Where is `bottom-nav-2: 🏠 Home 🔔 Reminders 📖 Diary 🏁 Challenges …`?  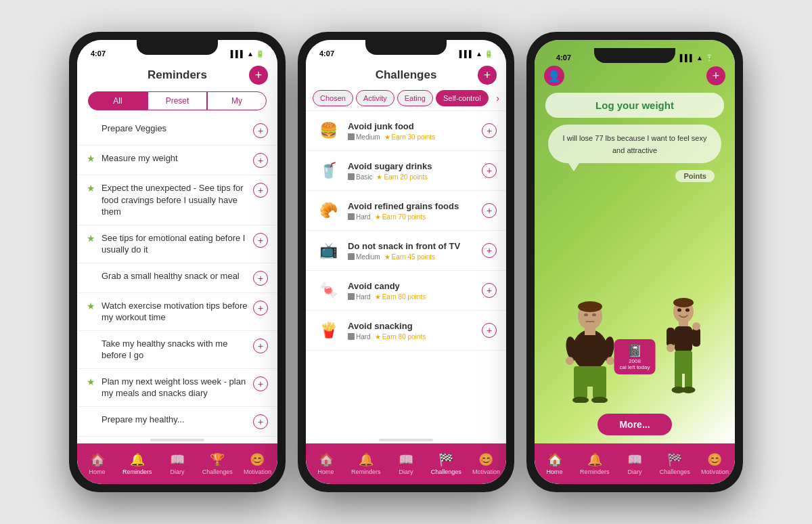 bottom-nav-2: 🏠 Home 🔔 Reminders 📖 Diary 🏁 Challenges … is located at coordinates (406, 464).